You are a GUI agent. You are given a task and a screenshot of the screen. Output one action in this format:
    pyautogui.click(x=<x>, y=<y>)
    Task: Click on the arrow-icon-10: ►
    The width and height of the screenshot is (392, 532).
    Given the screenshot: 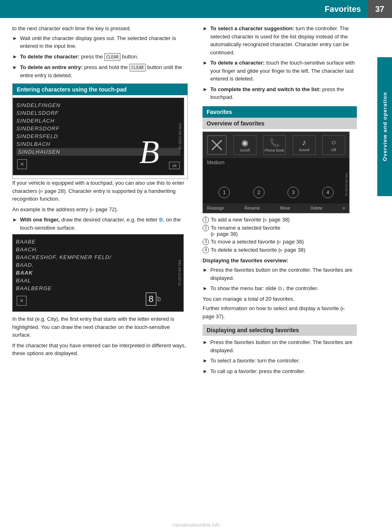 What is the action you would take?
    pyautogui.click(x=205, y=346)
    